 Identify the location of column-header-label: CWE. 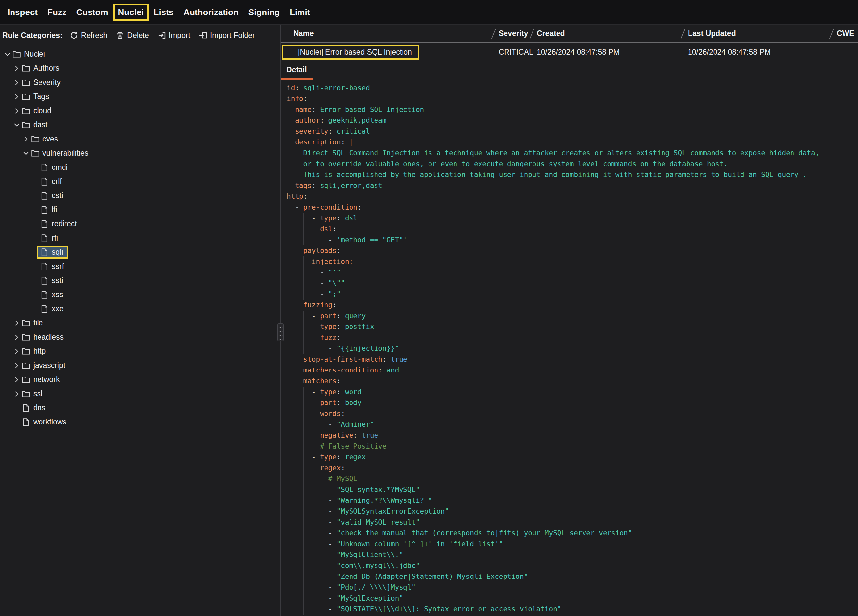
(845, 33).